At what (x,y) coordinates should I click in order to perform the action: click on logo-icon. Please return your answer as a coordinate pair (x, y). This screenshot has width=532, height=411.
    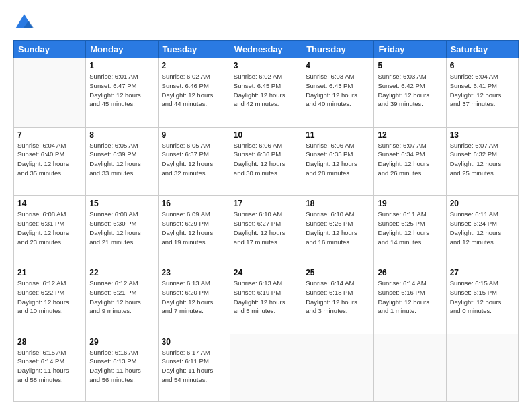
    Looking at the image, I should click on (24, 23).